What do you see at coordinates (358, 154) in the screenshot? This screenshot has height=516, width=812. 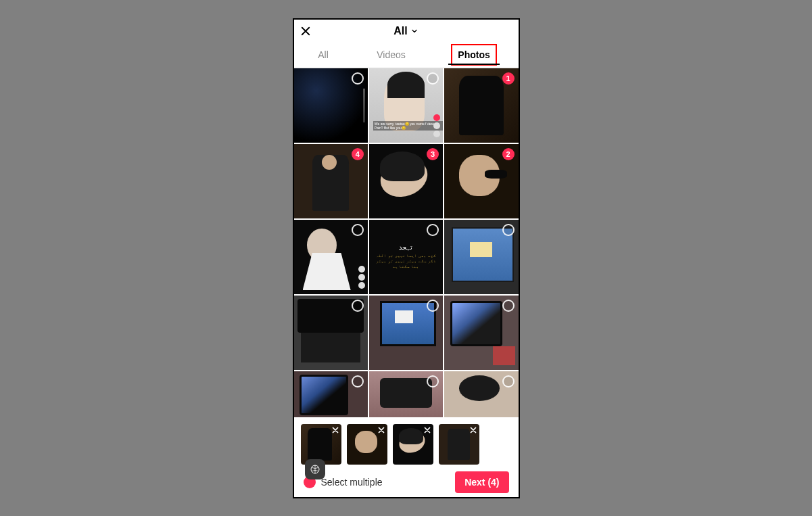 I see `select-badge: 4` at bounding box center [358, 154].